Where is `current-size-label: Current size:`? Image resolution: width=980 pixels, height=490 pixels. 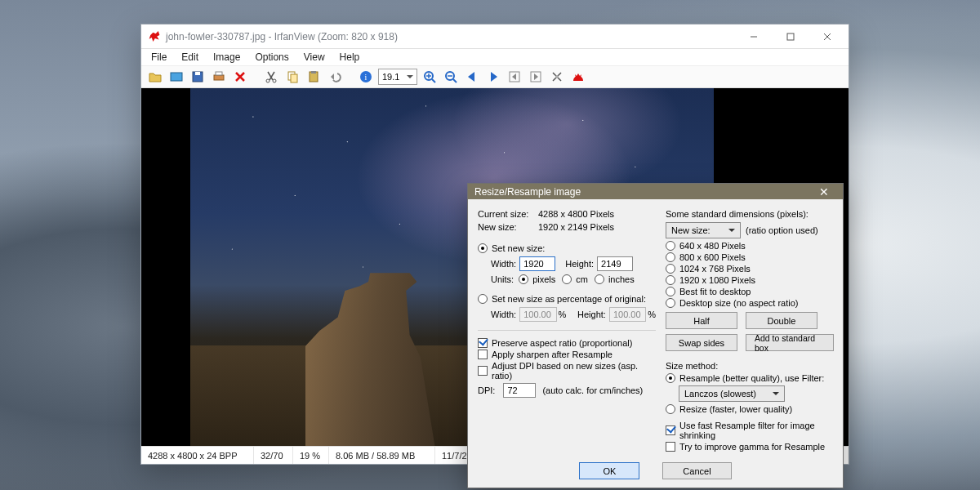 current-size-label: Current size: is located at coordinates (508, 214).